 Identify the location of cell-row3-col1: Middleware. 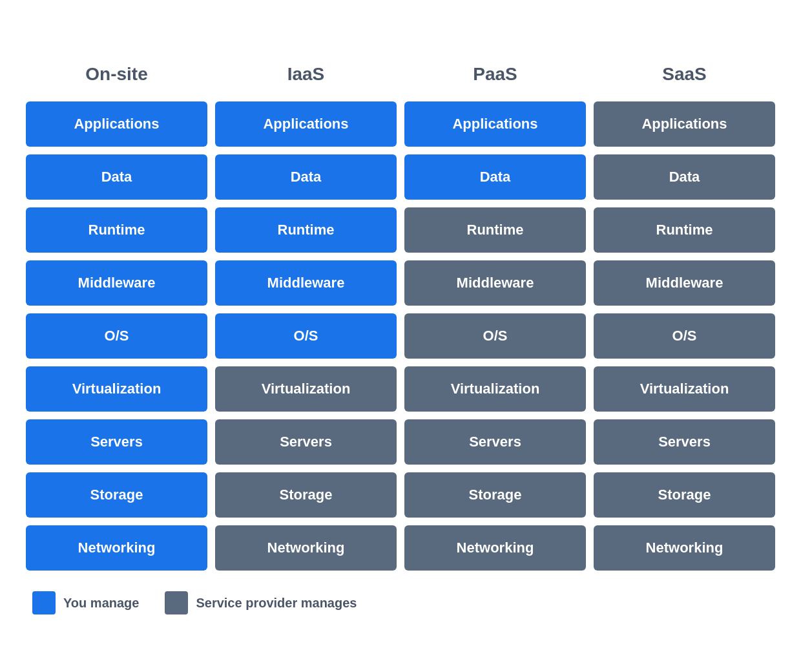
(306, 283).